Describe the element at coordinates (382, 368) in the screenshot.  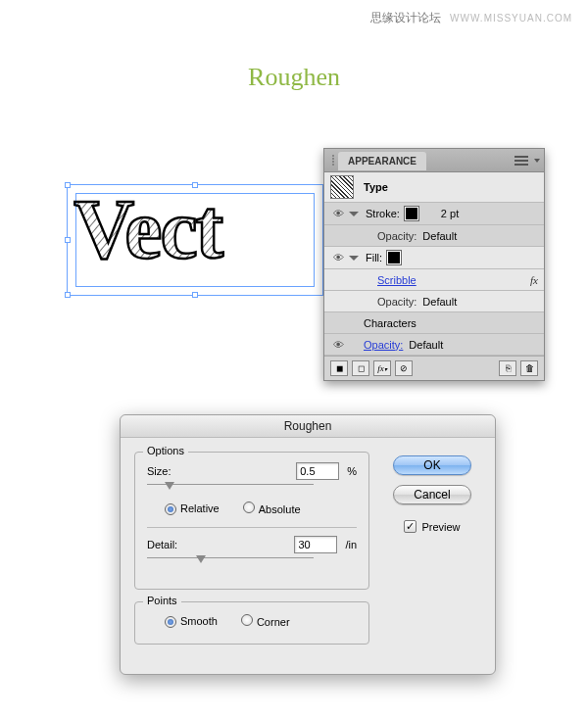
I see `fx-button: fx▾` at that location.